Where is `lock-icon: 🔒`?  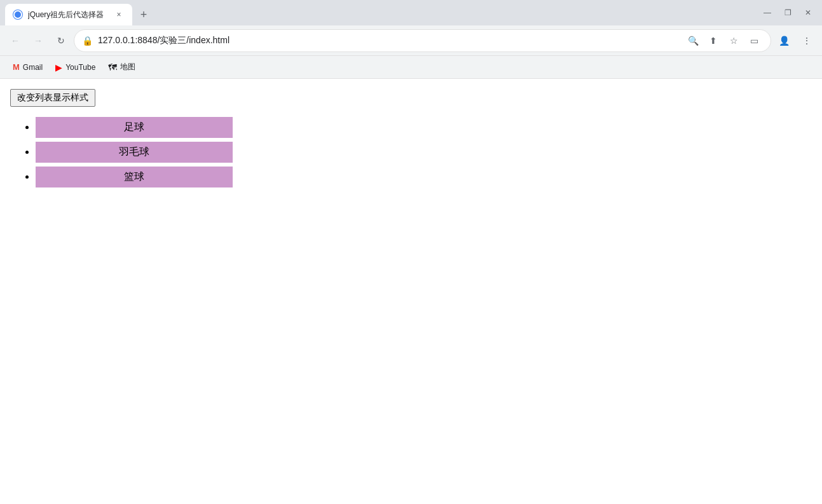
lock-icon: 🔒 is located at coordinates (88, 41).